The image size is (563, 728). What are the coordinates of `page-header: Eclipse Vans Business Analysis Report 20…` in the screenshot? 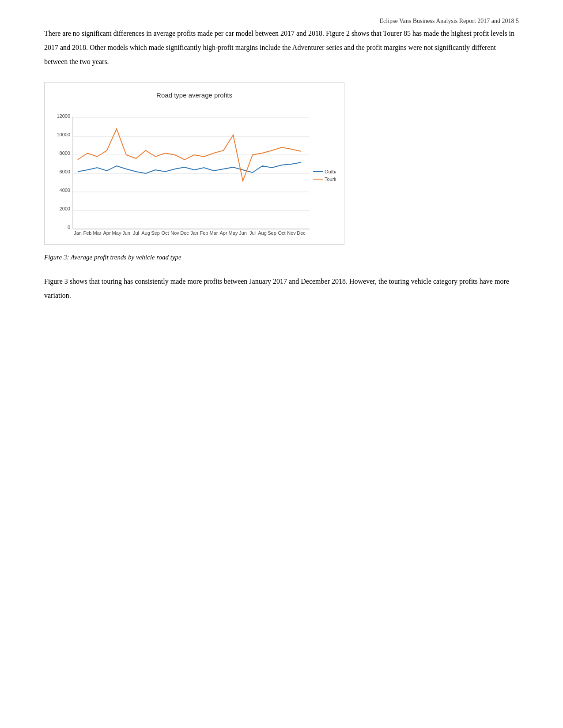 It's located at (449, 21).